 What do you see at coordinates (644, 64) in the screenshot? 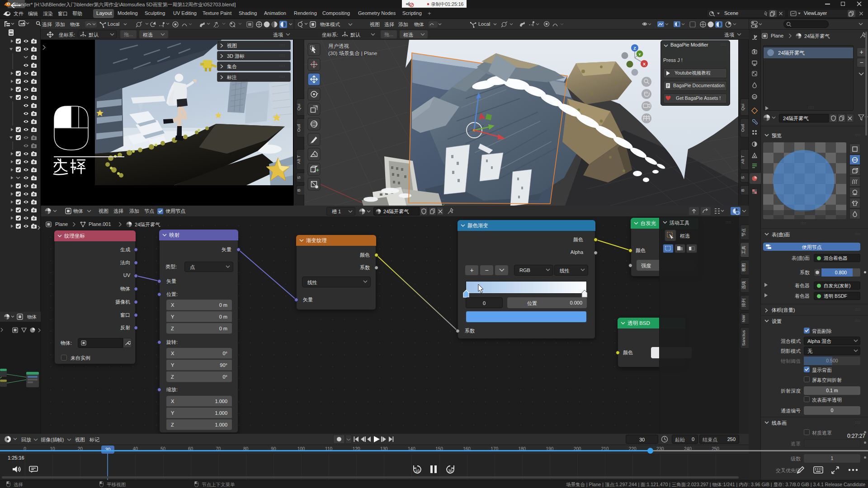
I see `svg-text: X` at bounding box center [644, 64].